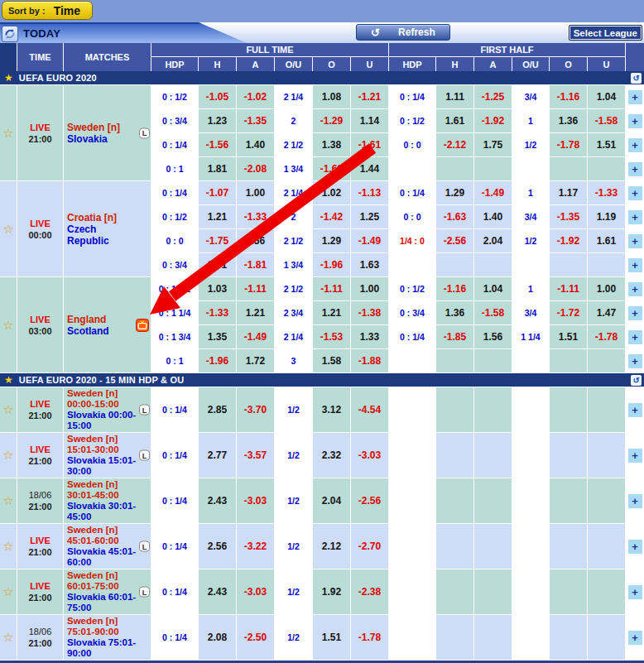 The image size is (644, 663). What do you see at coordinates (217, 410) in the screenshot?
I see `odds-cell: 2.85` at bounding box center [217, 410].